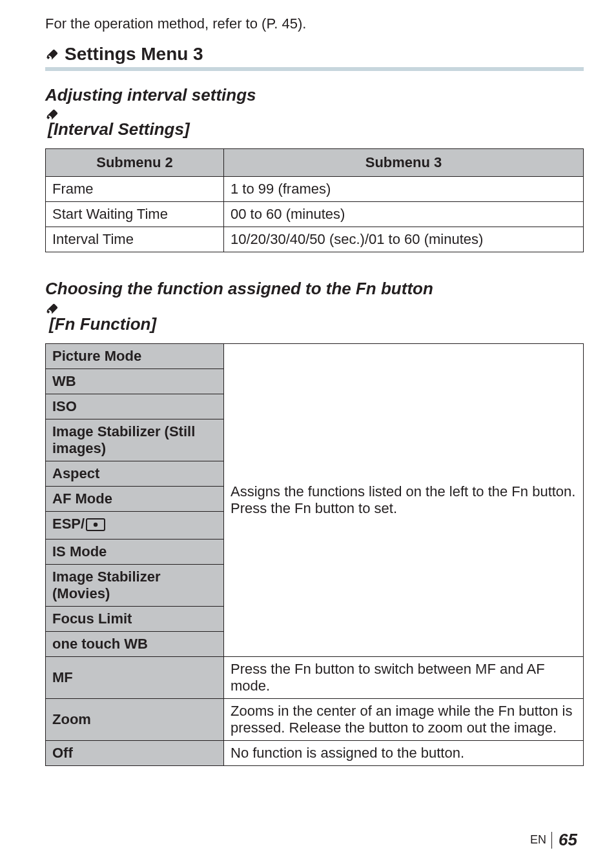 Image resolution: width=616 pixels, height=868 pixels. Describe the element at coordinates (135, 586) in the screenshot. I see `fn-option-image-stabilizer-movies: Image Stabilizer (Movies)` at that location.